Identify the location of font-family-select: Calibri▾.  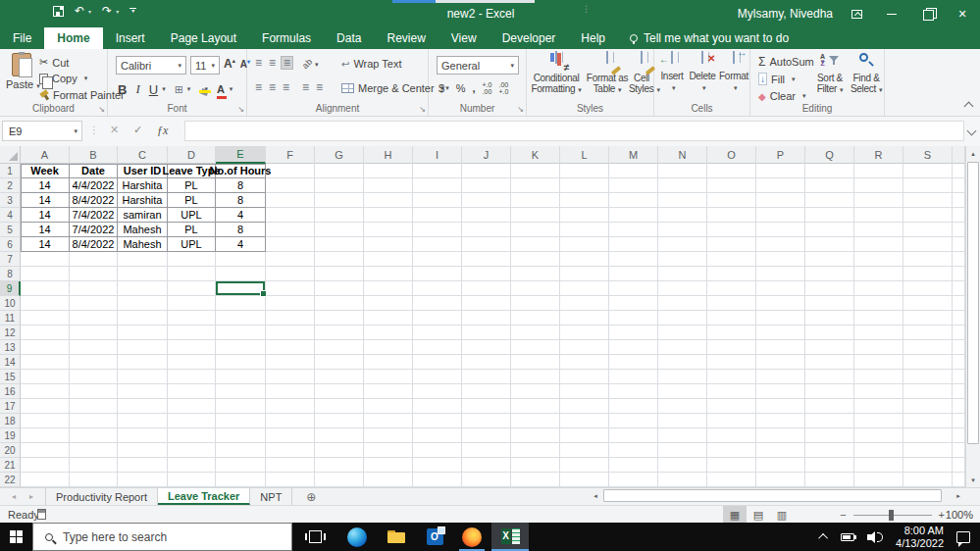
(151, 65).